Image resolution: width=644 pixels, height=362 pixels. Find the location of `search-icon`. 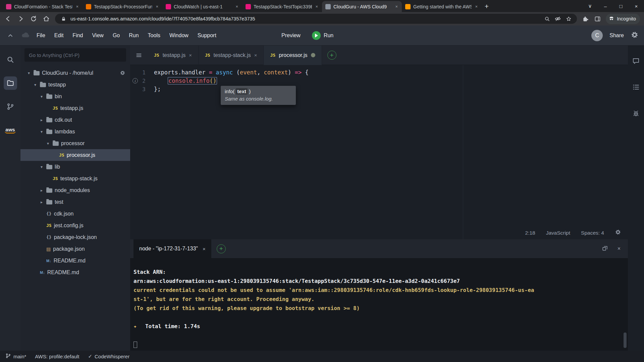

search-icon is located at coordinates (10, 60).